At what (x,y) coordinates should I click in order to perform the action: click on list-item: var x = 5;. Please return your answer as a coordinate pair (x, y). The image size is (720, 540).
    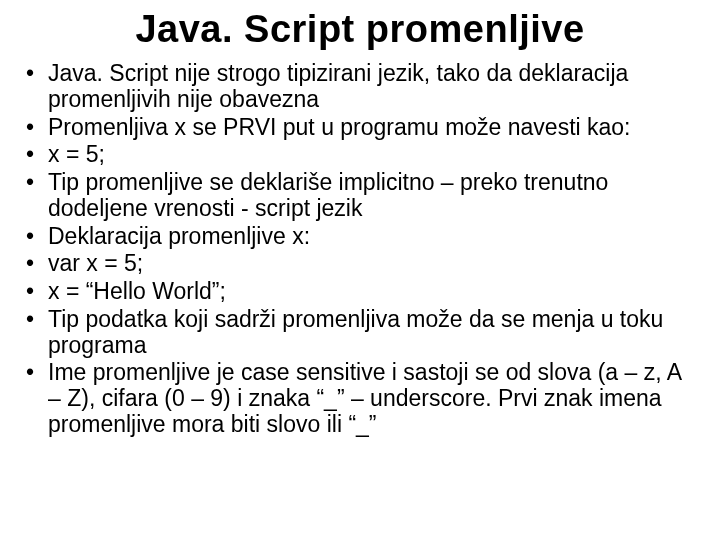
    Looking at the image, I should click on (360, 264).